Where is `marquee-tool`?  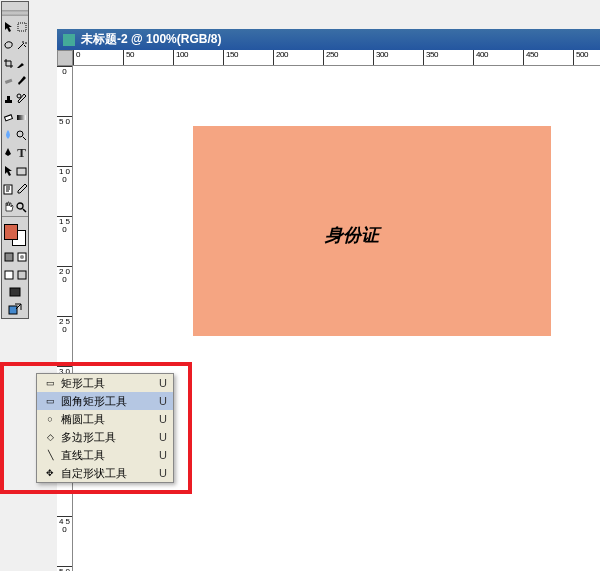 marquee-tool is located at coordinates (22, 27).